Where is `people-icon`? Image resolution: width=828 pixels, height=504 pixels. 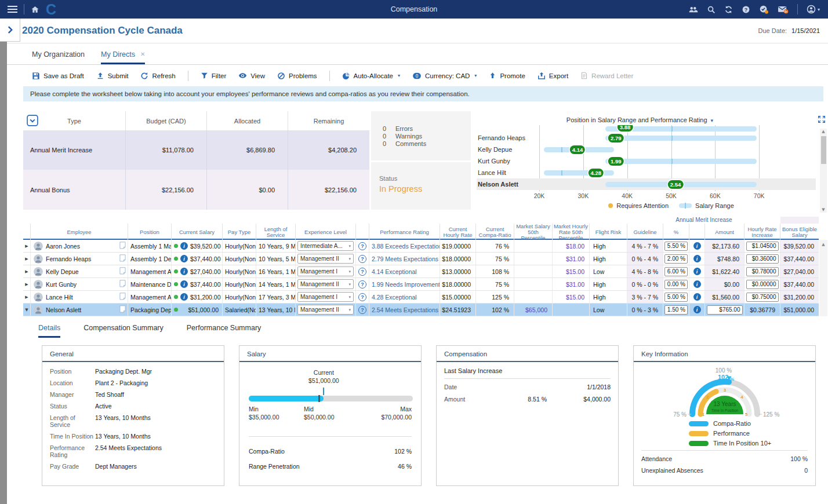
people-icon is located at coordinates (693, 9).